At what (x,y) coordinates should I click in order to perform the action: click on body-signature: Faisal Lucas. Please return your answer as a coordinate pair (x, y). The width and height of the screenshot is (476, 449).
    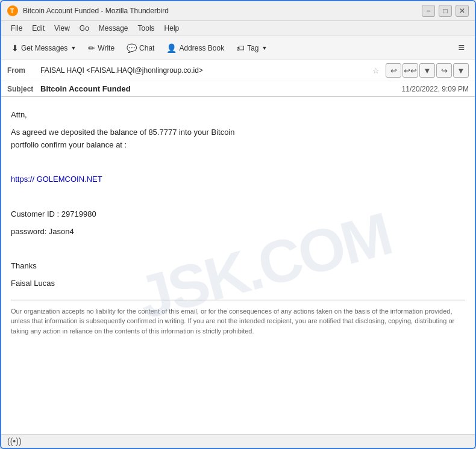
    Looking at the image, I should click on (238, 284).